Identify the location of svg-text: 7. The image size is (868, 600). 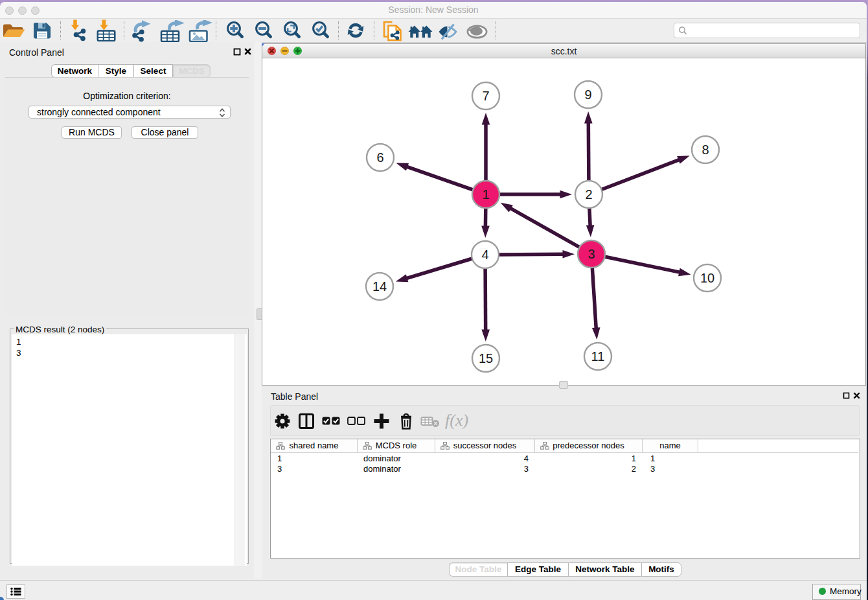
(486, 96).